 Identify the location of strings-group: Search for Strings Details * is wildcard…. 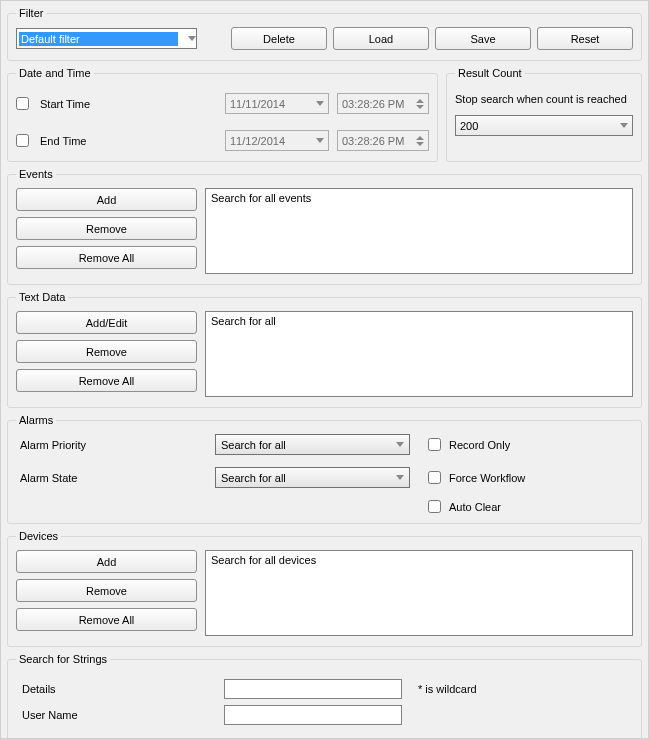
(324, 696).